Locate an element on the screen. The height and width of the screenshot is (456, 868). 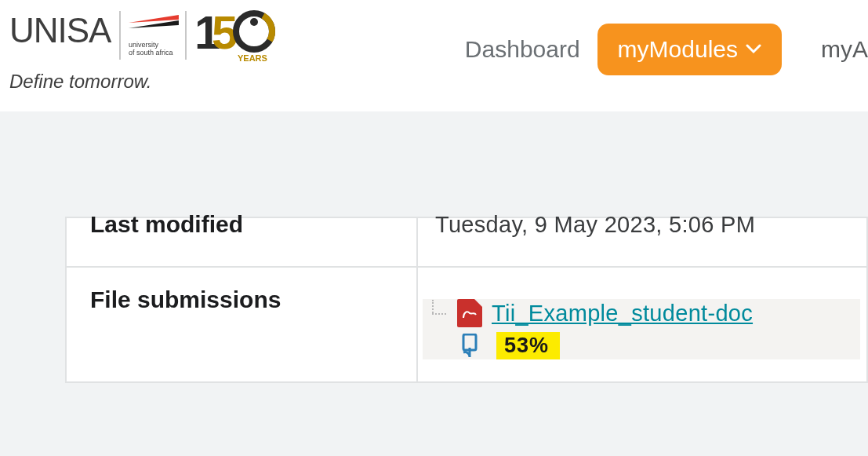
similarity-row: 53% is located at coordinates (641, 344).